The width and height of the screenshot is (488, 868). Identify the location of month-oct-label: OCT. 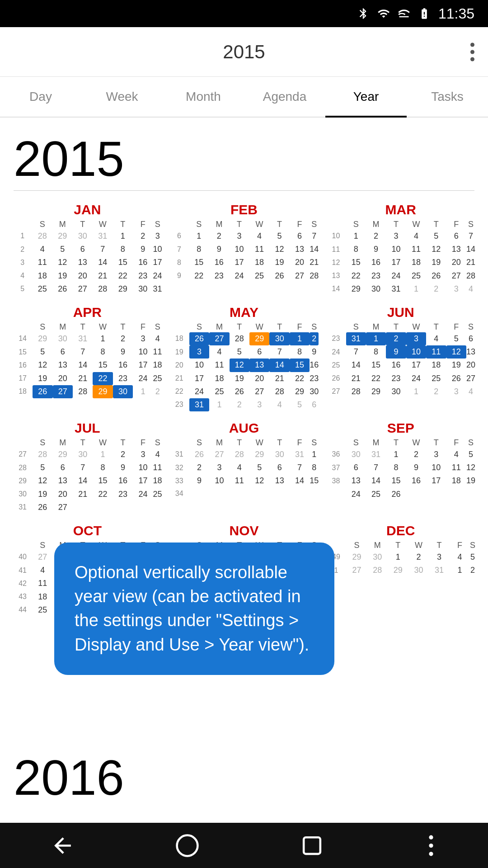
(88, 531).